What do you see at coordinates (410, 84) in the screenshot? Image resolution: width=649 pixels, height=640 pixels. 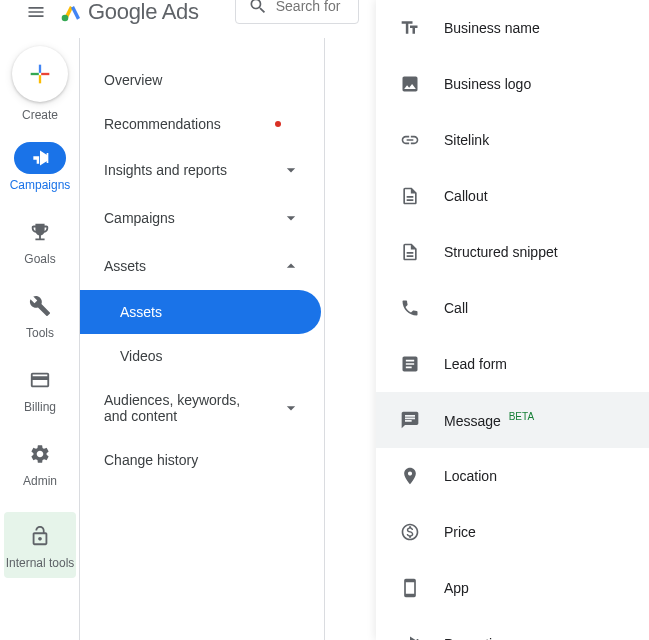 I see `image-icon` at bounding box center [410, 84].